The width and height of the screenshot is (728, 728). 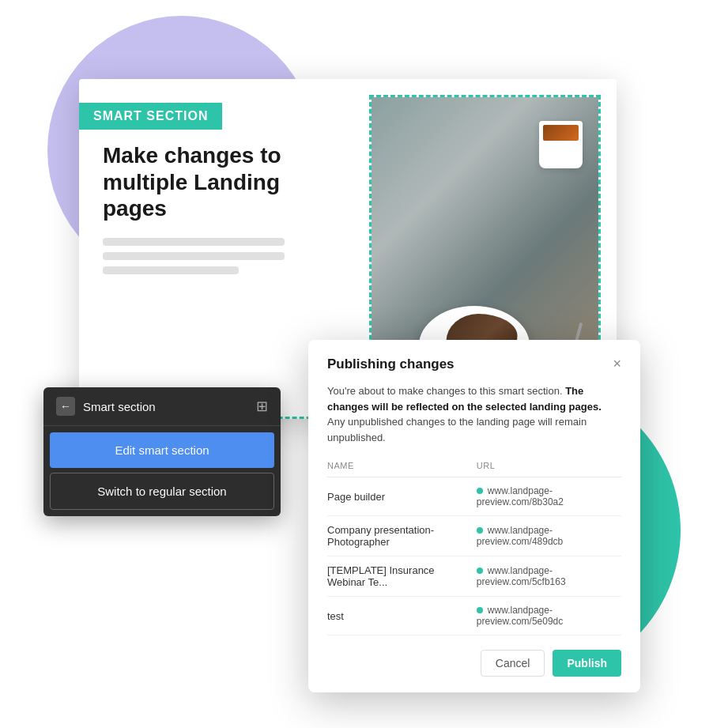 What do you see at coordinates (162, 406) in the screenshot?
I see `context-menu-header: ← Smart section ⊞` at bounding box center [162, 406].